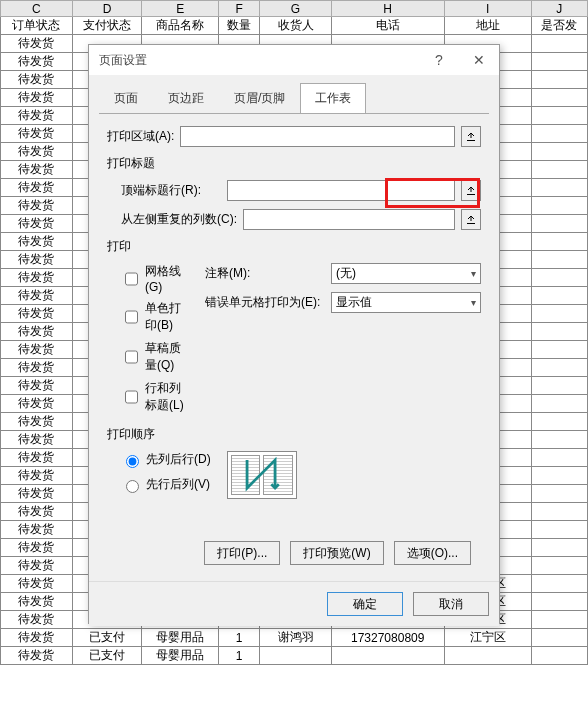  Describe the element at coordinates (132, 279) in the screenshot. I see `gridlines-checkbox` at that location.